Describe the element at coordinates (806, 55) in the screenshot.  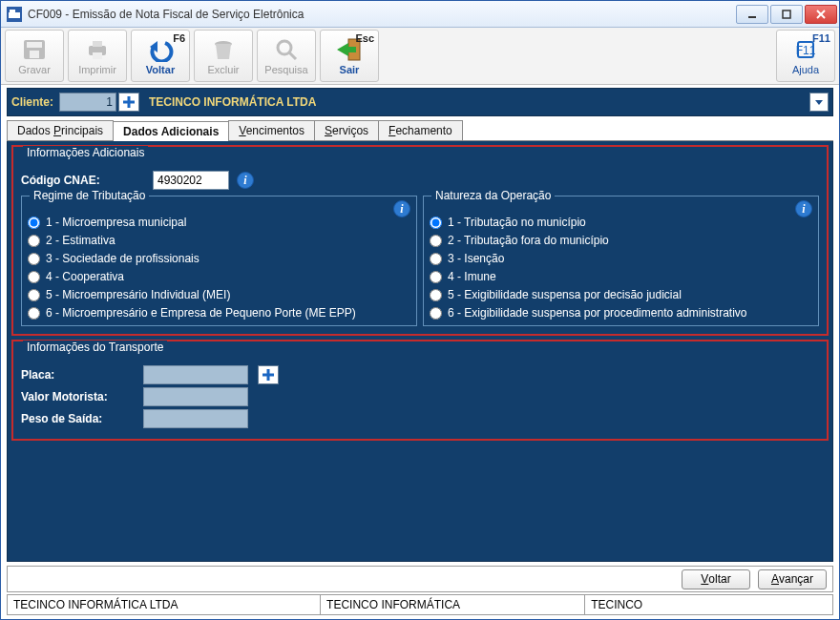
I see `ajuda-button: F11 F11 Ajuda` at that location.